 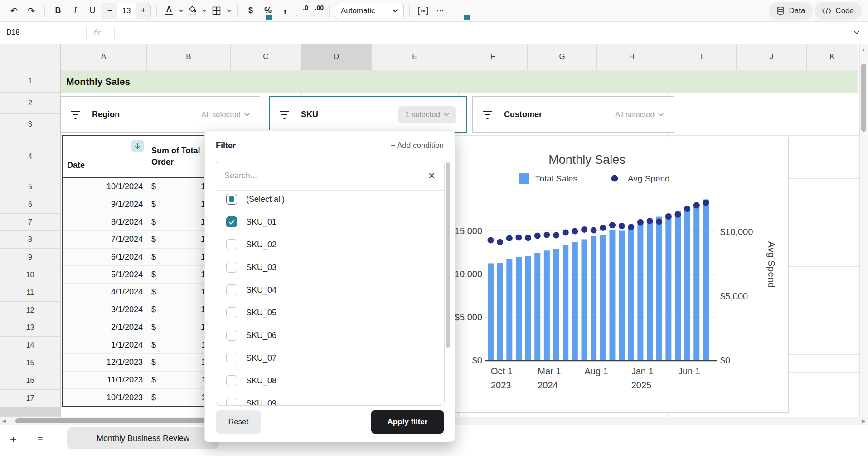 What do you see at coordinates (30, 346) in the screenshot?
I see `row-header-14: 14` at bounding box center [30, 346].